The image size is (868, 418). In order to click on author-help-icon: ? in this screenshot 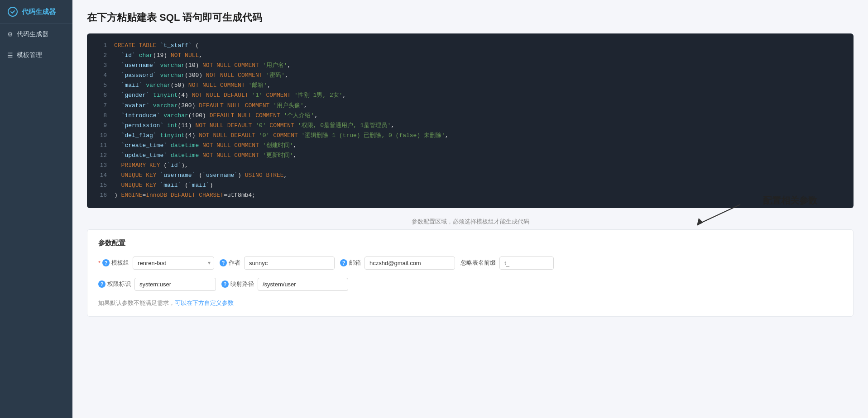, I will do `click(223, 263)`.